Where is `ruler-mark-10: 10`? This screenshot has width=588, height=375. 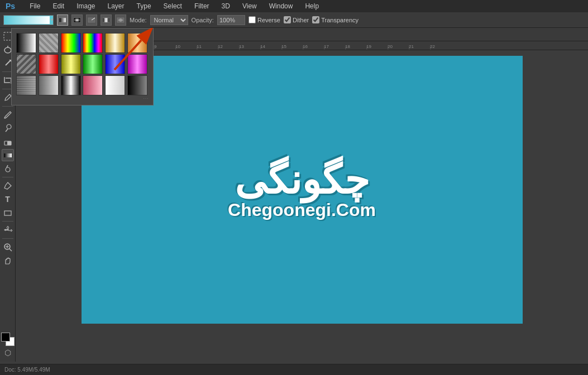 ruler-mark-10: 10 is located at coordinates (186, 47).